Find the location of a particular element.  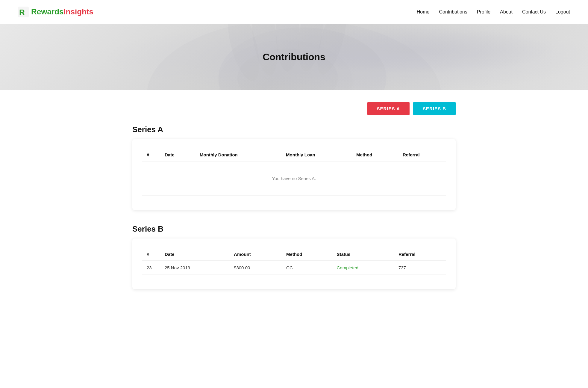

series-a-header-row: # Date Monthly Donation Monthly Loan Met… is located at coordinates (294, 155).